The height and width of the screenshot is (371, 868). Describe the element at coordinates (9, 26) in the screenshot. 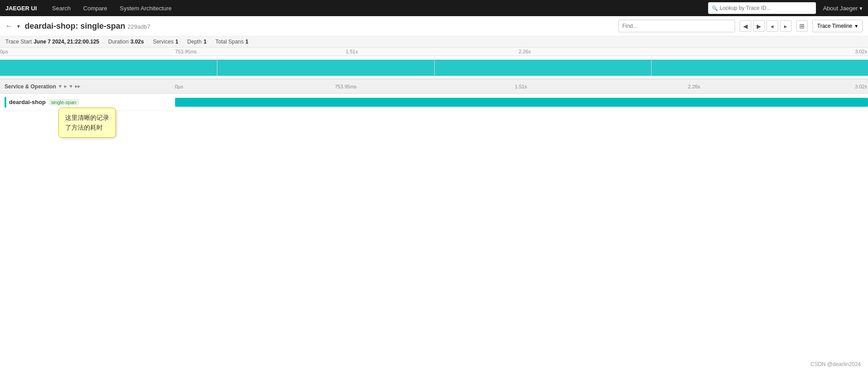

I see `back-button: ←` at that location.